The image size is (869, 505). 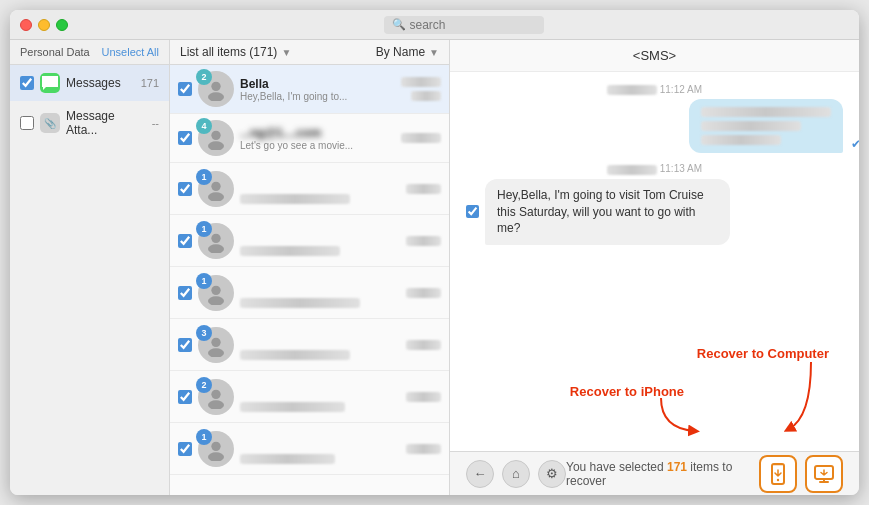 What do you see at coordinates (130, 52) in the screenshot?
I see `unselect-all-button: Unselect All` at bounding box center [130, 52].